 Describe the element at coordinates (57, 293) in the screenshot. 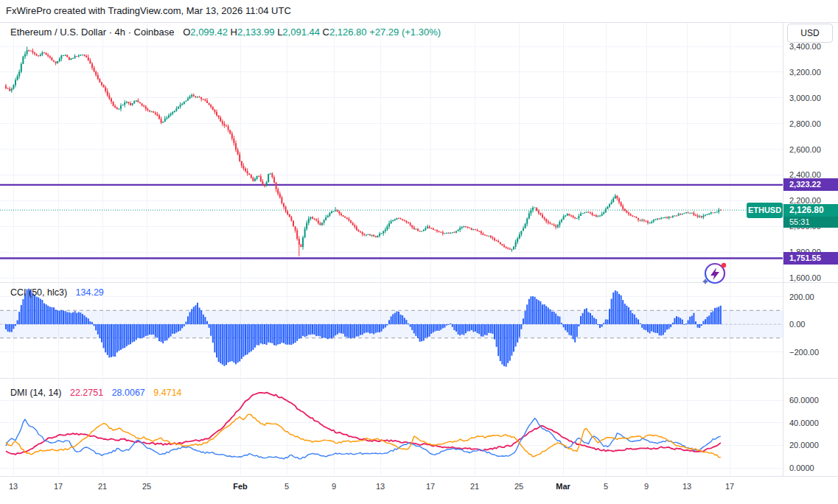

I see `cci-legend: CCI (50, hlc3) 134.29` at that location.